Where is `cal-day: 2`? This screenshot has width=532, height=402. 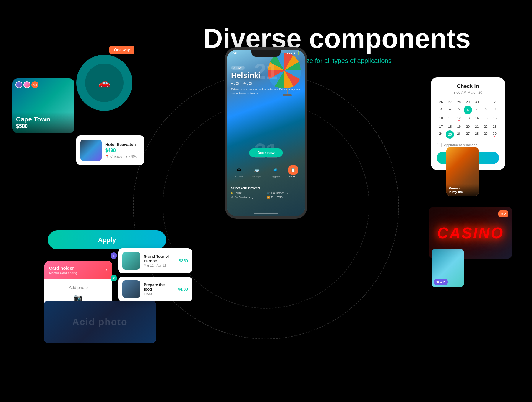
cal-day: 2 is located at coordinates (495, 102).